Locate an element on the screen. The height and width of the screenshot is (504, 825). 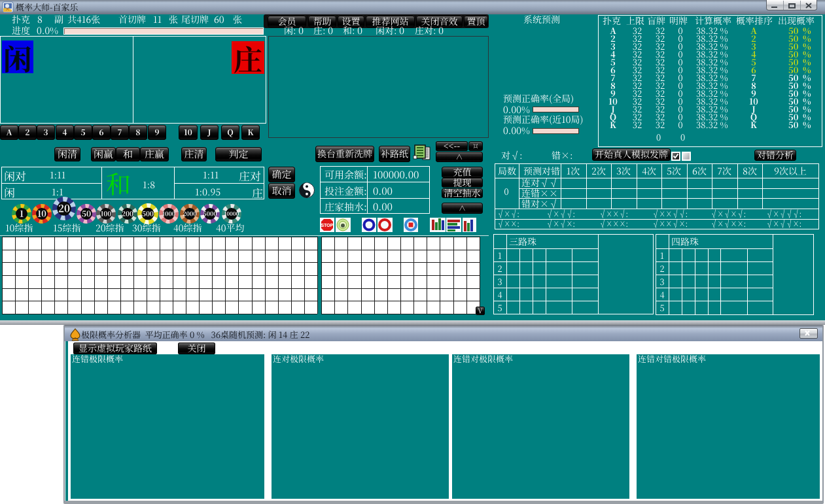
svg-text: STOP is located at coordinates (327, 225).